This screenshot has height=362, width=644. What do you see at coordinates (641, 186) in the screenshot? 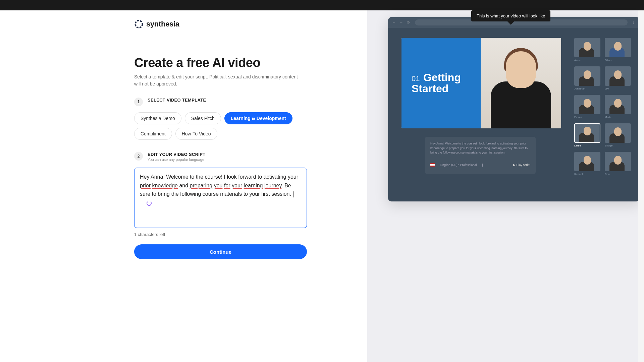
I see `page-scrollbar` at bounding box center [641, 186].